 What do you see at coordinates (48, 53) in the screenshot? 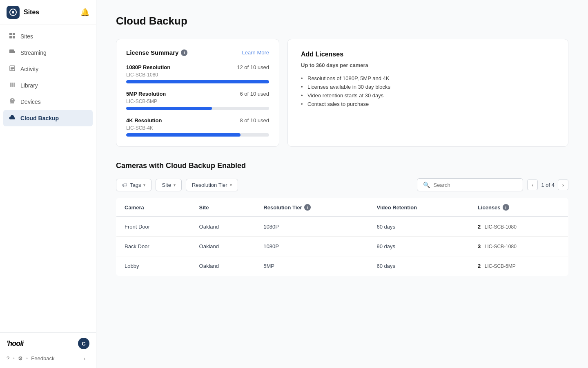
I see `sidebar-item-streaming: Streaming` at bounding box center [48, 53].